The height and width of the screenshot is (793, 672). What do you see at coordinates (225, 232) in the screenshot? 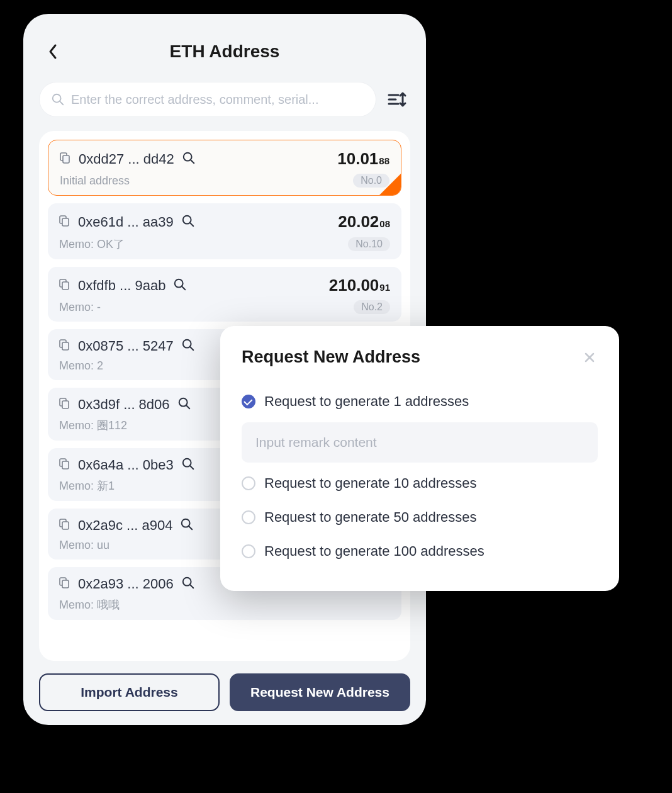
I see `address-item: 0xe61d ... aa3920.0208Memo: OK了No.10` at bounding box center [225, 232].